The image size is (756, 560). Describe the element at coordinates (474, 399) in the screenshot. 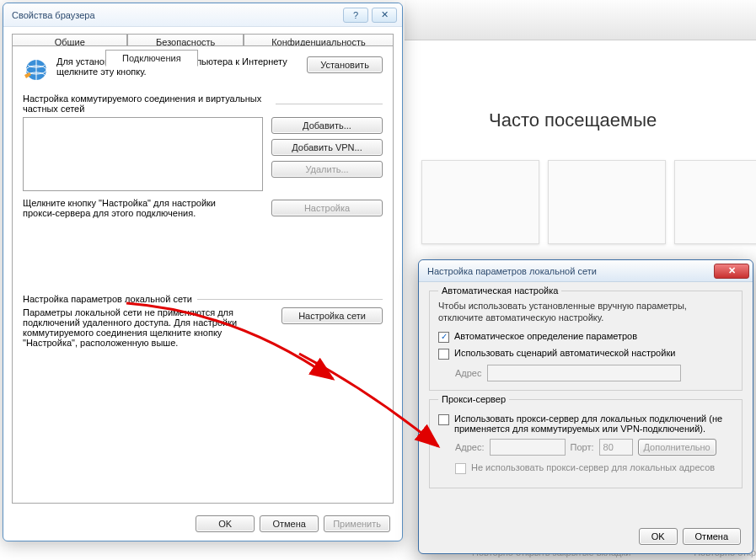

I see `proxy-legend: Прокси-сервер` at that location.